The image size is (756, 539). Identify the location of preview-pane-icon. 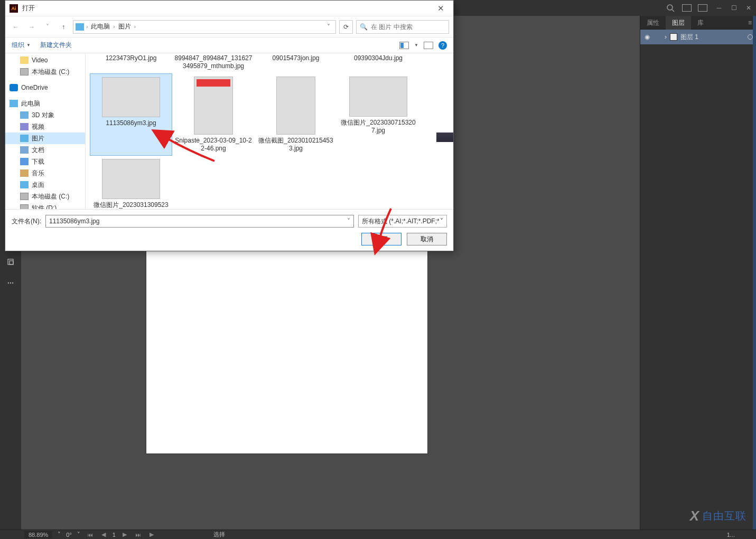
(428, 45).